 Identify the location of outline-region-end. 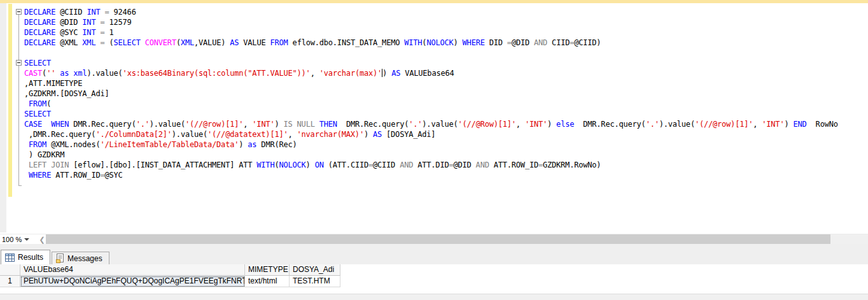
(20, 186).